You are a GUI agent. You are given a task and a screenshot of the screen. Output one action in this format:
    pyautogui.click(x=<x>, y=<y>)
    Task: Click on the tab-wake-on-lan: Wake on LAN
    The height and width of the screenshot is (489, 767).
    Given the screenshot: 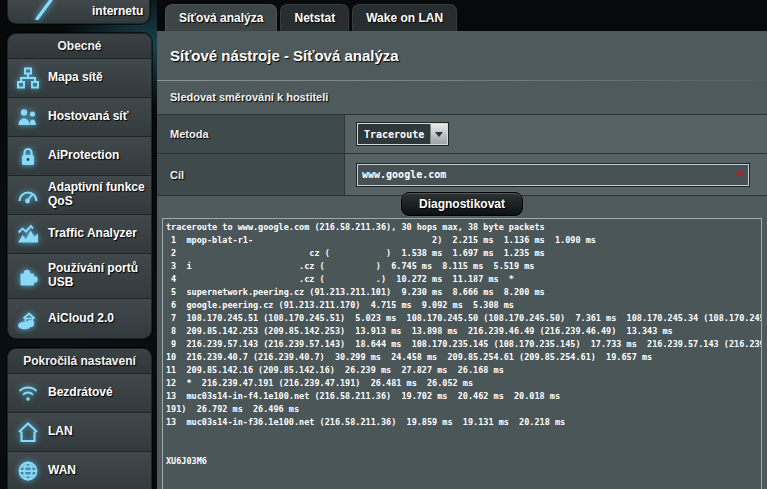 What is the action you would take?
    pyautogui.click(x=404, y=18)
    